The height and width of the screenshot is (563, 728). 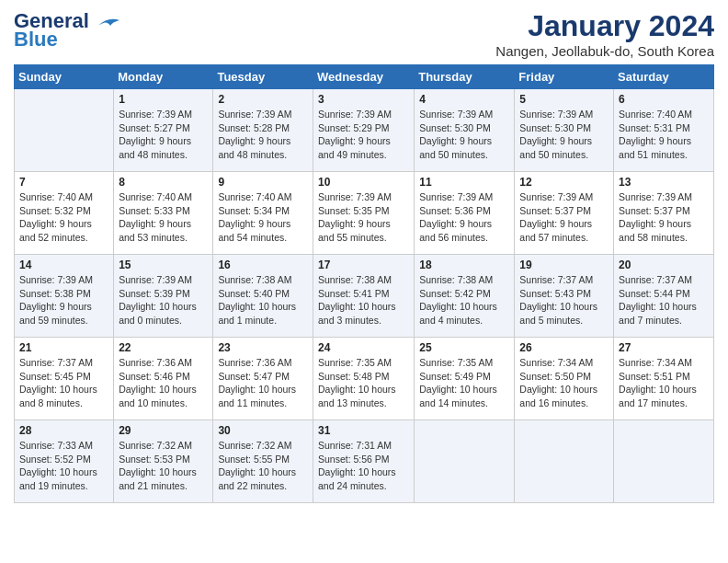 I want to click on day-number: 4, so click(x=464, y=99).